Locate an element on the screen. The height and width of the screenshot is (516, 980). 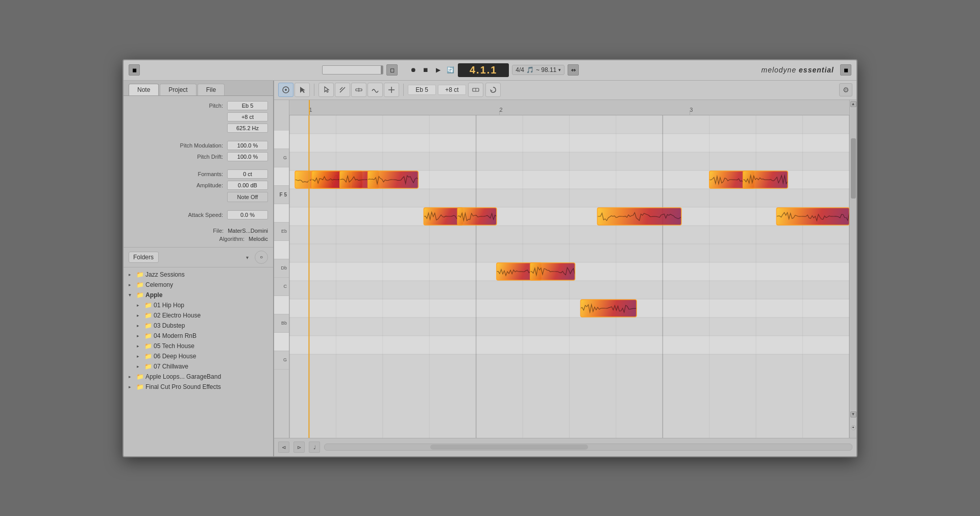
tool-pitch-button is located at coordinates (286, 90).